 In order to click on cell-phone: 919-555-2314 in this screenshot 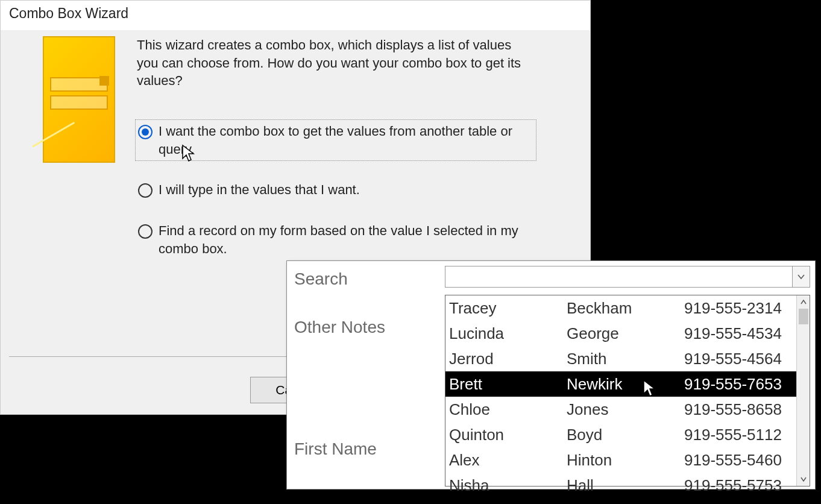, I will do `click(740, 309)`.